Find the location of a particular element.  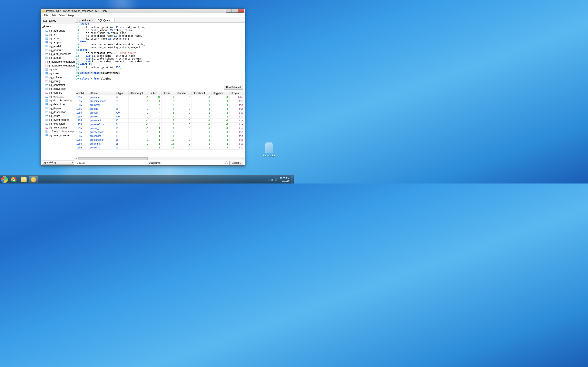

table-row: 1255pronamespace26-1420-1-1true is located at coordinates (160, 101).